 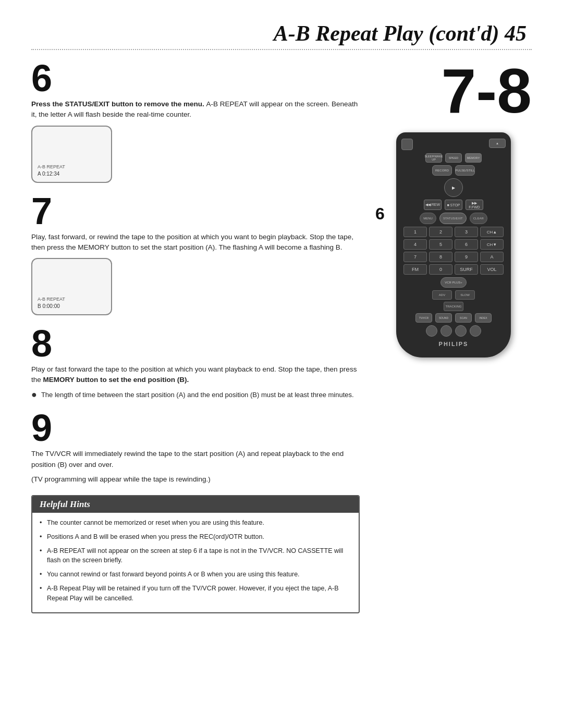 What do you see at coordinates (195, 574) in the screenshot?
I see `hint-4: You cannot rewind or fast forward beyond…` at bounding box center [195, 574].